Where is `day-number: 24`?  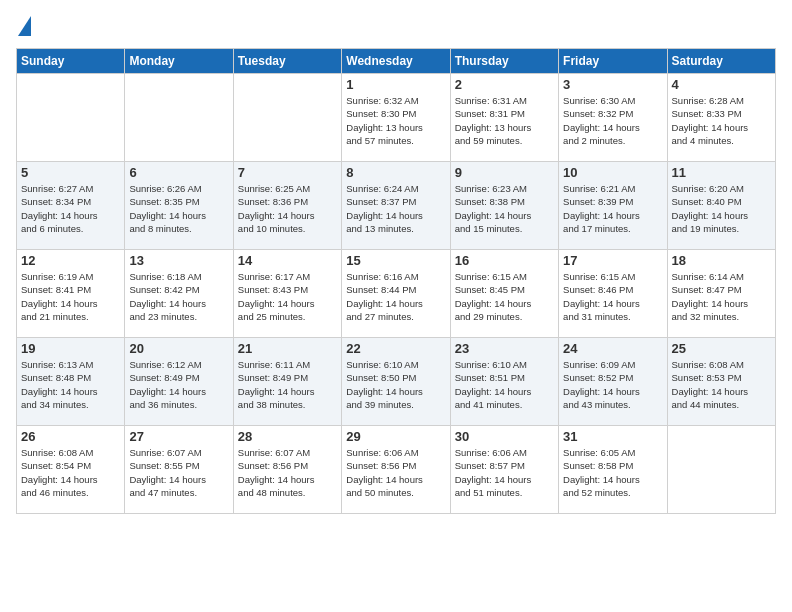
day-number: 24 is located at coordinates (612, 348).